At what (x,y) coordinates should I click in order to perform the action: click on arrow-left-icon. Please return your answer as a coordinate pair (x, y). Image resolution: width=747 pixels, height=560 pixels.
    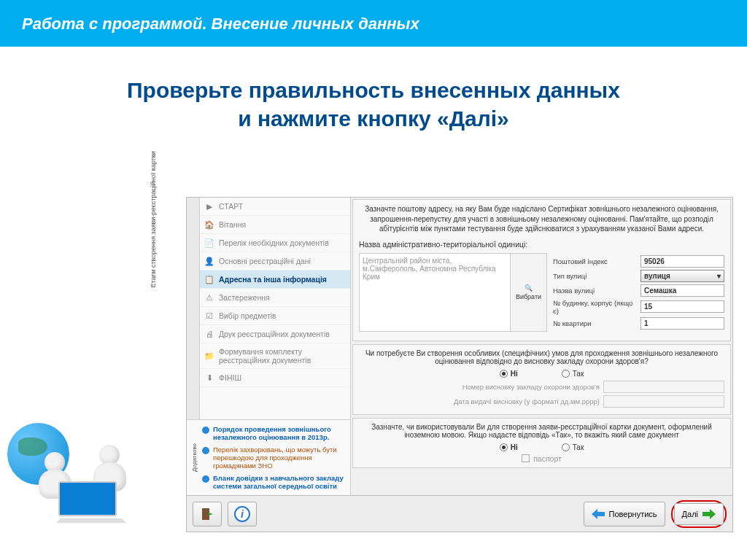
    Looking at the image, I should click on (598, 514).